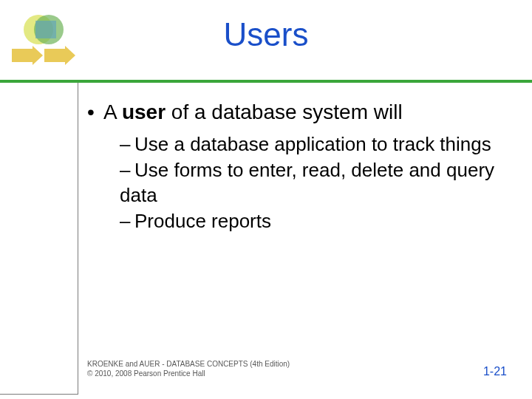 The height and width of the screenshot is (399, 532). Describe the element at coordinates (310, 183) in the screenshot. I see `sub-bullet: –Use forms to enter, read, delete and qu…` at that location.